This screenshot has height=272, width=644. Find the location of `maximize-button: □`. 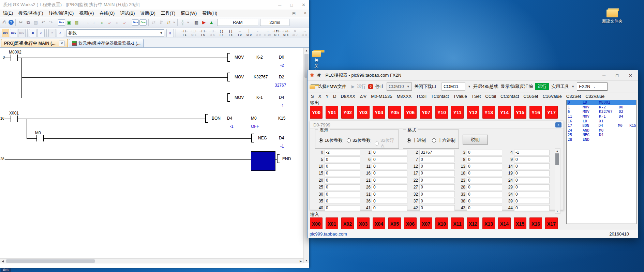

maximize-button: □ is located at coordinates (617, 76).